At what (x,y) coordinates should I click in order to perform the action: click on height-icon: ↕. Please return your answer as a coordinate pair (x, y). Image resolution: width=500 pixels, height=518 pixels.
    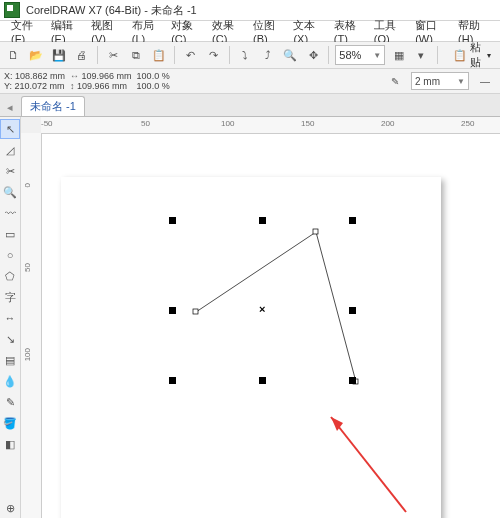
    Looking at the image, I should click on (72, 86).